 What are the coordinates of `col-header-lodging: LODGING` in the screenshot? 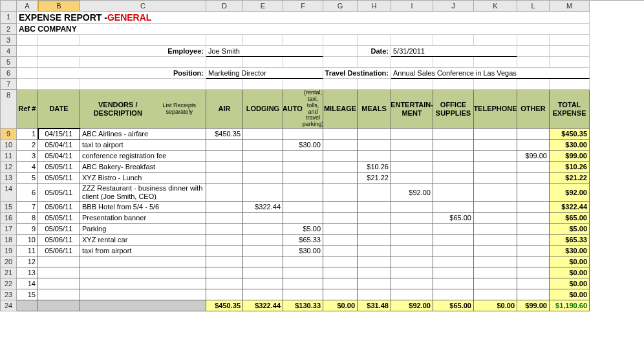 It's located at (263, 109).